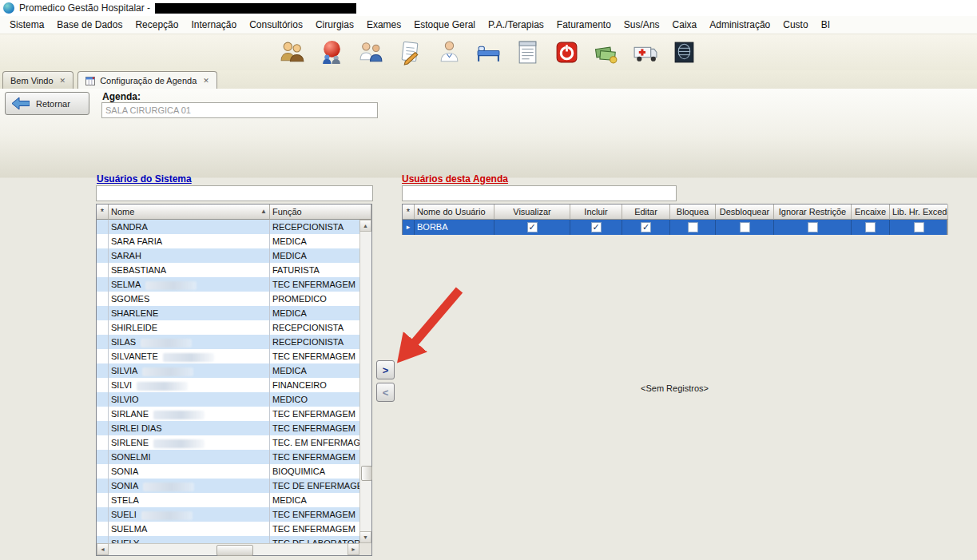 The width and height of the screenshot is (977, 560). Describe the element at coordinates (228, 550) in the screenshot. I see `horizontal-scrollbar: ◄ ►` at that location.